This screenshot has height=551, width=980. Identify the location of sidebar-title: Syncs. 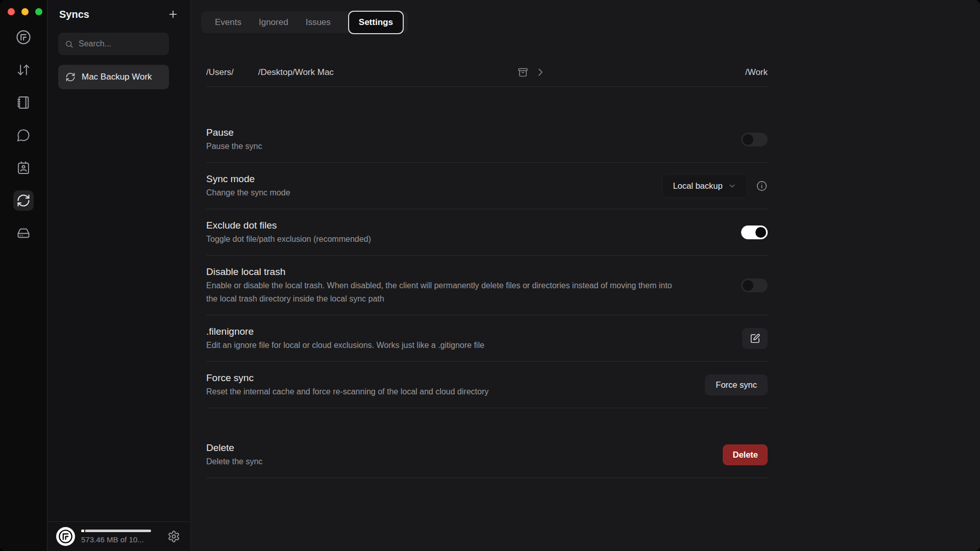
(75, 14).